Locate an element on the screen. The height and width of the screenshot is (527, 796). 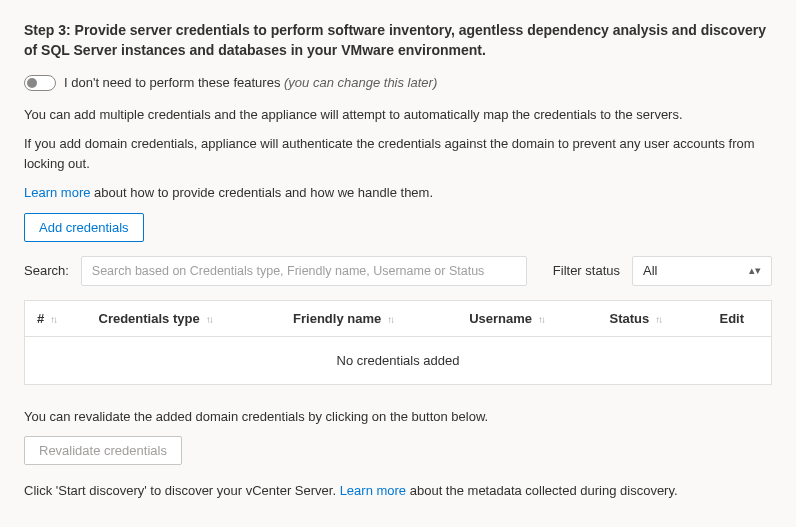
search-input is located at coordinates (304, 271).